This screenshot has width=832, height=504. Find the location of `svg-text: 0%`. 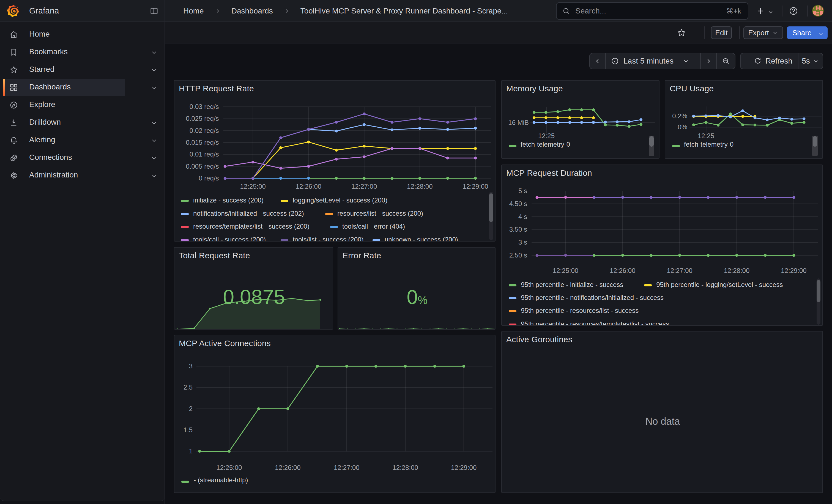

svg-text: 0% is located at coordinates (682, 127).